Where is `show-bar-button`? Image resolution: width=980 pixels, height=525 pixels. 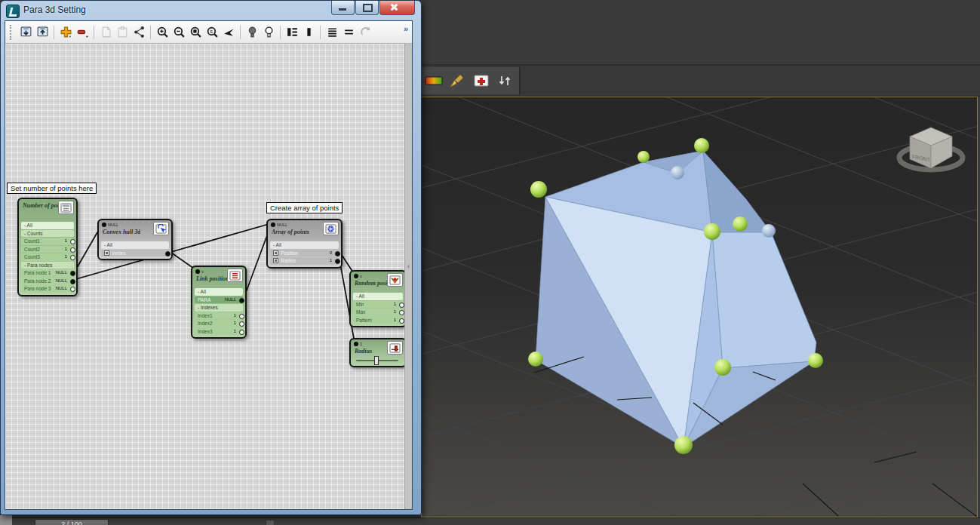 show-bar-button is located at coordinates (309, 32).